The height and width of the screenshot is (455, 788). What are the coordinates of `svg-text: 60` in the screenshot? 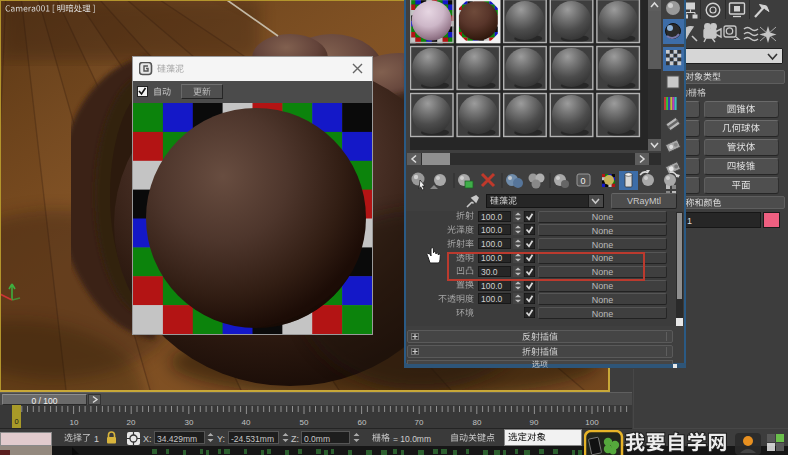 It's located at (362, 422).